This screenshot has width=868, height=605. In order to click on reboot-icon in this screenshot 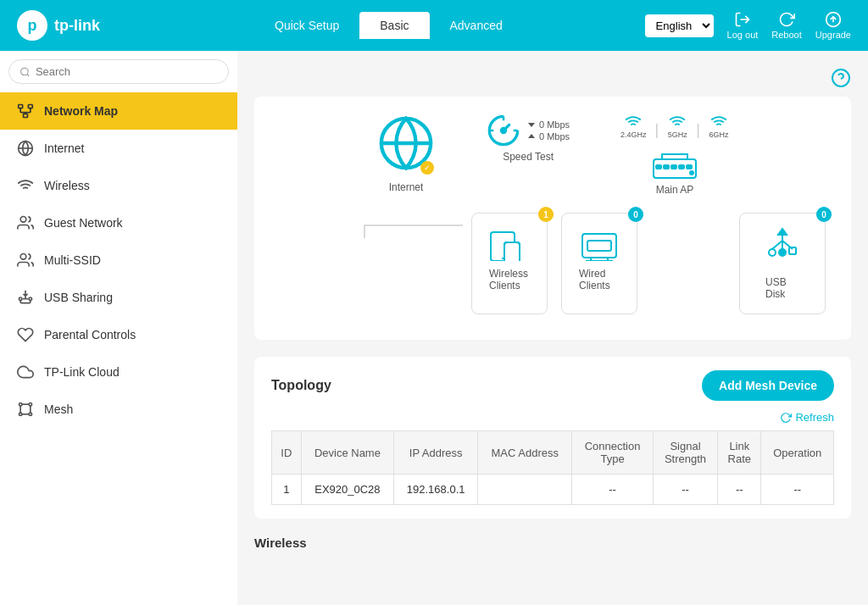, I will do `click(787, 19)`.